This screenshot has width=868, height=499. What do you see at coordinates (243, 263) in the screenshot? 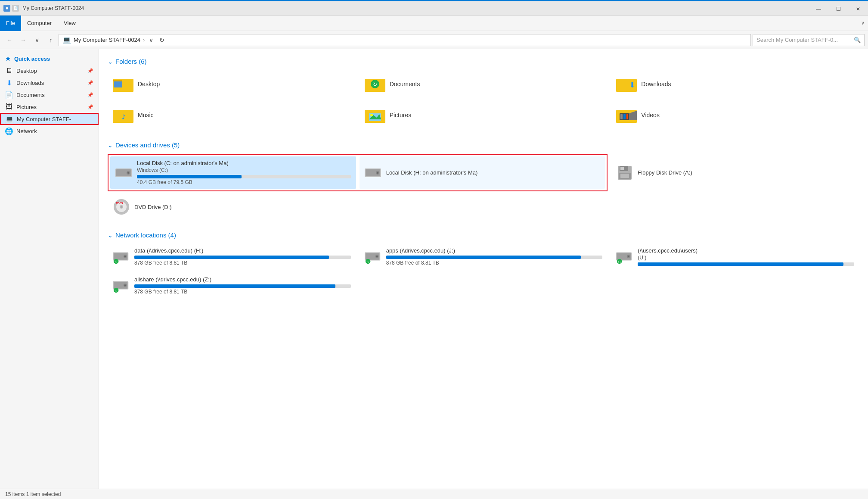
I see `net-h-free: 878 GB free of 8.81 TB` at bounding box center [243, 263].